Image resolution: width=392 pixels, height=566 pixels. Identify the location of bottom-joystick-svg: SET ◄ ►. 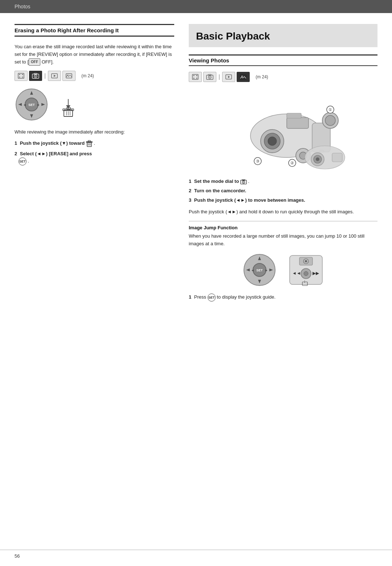
(260, 270).